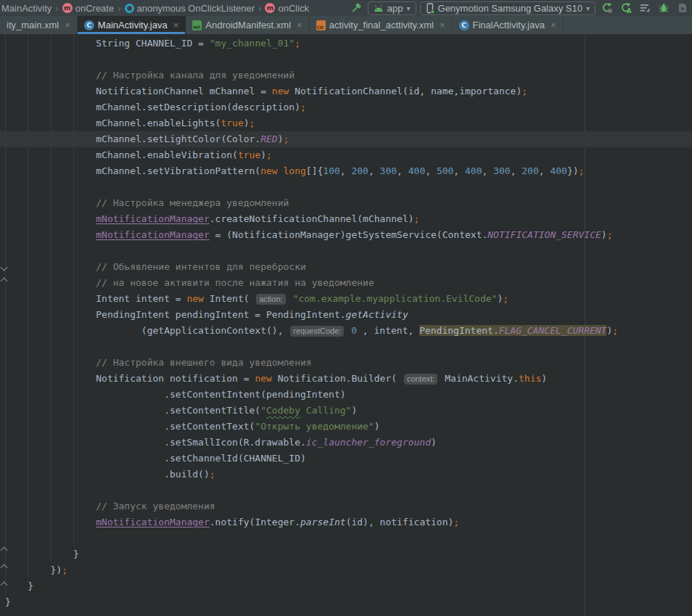  I want to click on code-line: mChannel.setVibrationPattern(new long[]{…, so click(346, 171).